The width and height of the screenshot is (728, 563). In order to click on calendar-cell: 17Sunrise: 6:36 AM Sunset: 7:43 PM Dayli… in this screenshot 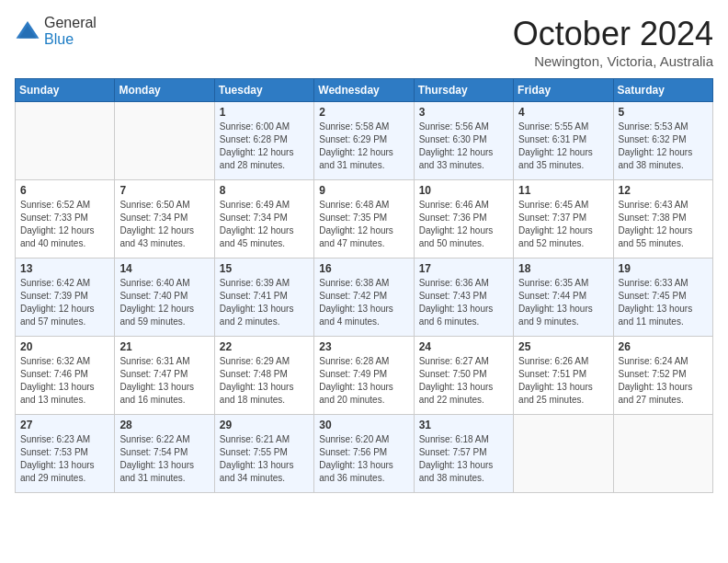, I will do `click(463, 298)`.